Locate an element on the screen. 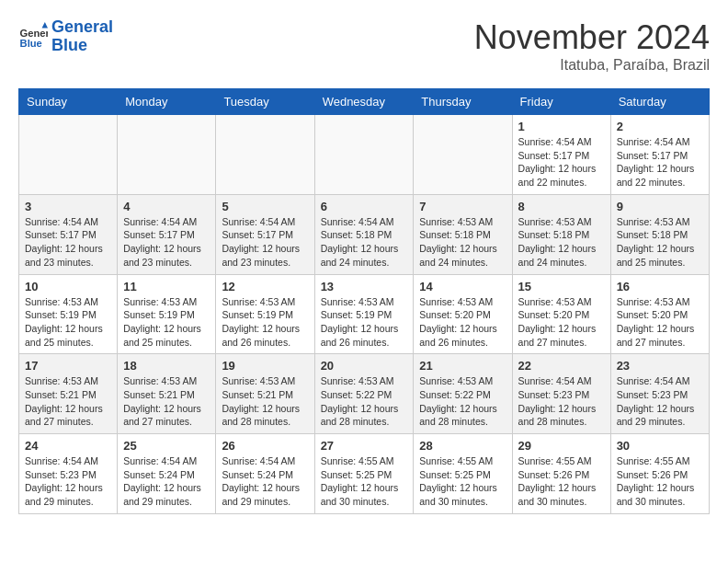 Image resolution: width=728 pixels, height=563 pixels. calendar-cell: 25Sunrise: 4:54 AM Sunset: 5:24 PM Dayli… is located at coordinates (167, 475).